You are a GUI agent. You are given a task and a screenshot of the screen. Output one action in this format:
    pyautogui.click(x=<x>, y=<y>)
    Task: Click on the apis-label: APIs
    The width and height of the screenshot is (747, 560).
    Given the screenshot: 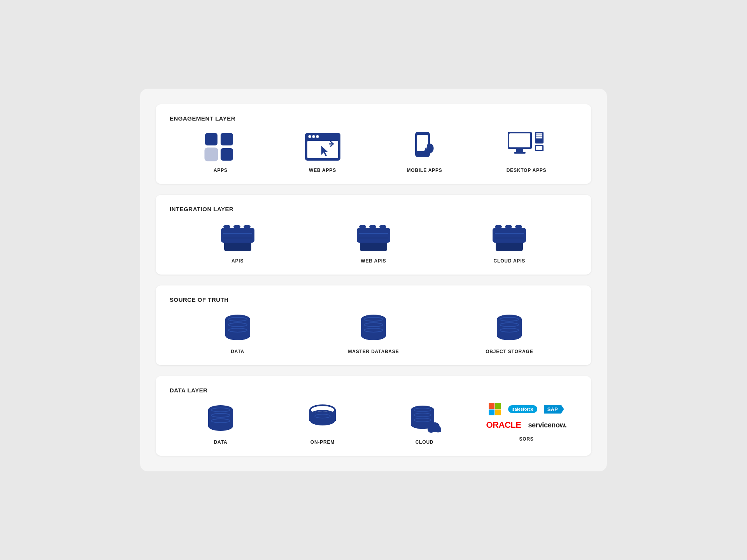 What is the action you would take?
    pyautogui.click(x=237, y=261)
    